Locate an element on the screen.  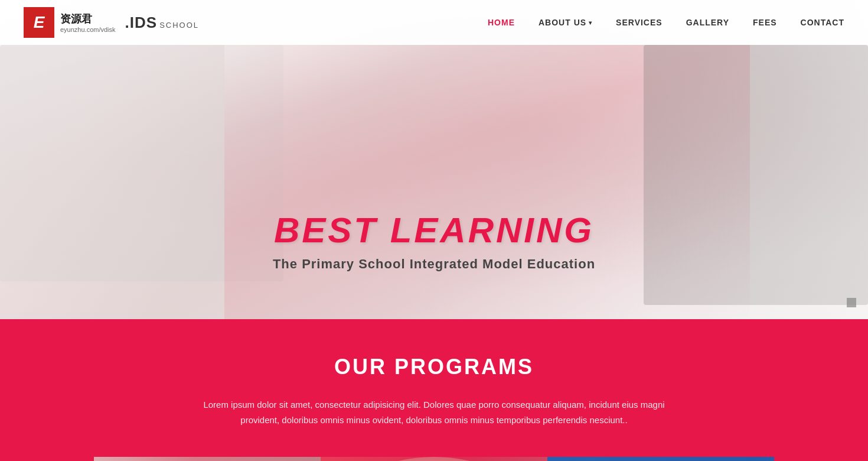
nav-item-home: HOME is located at coordinates (501, 22).